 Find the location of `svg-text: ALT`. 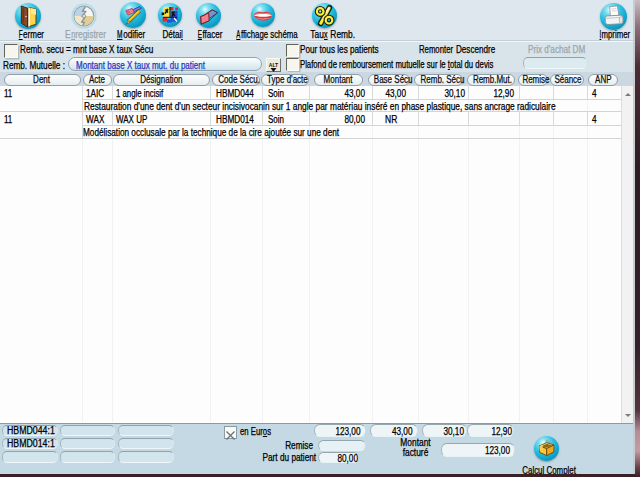

svg-text: ALT is located at coordinates (272, 64).